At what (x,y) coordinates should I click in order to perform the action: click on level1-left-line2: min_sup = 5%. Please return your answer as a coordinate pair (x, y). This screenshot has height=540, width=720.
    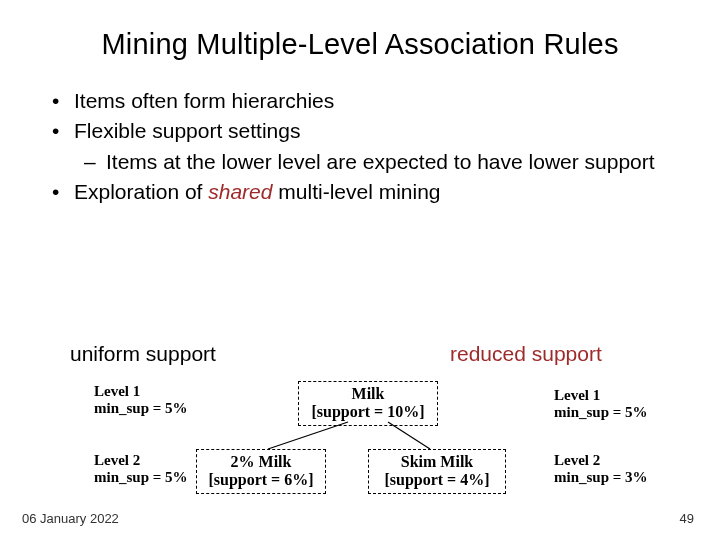
    Looking at the image, I should click on (141, 408).